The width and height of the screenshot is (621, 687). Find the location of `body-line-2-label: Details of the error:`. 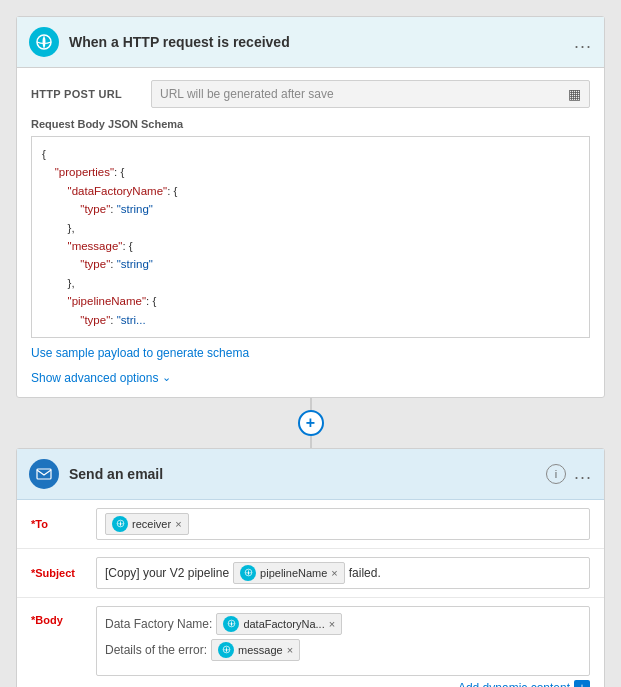

body-line-2-label: Details of the error: is located at coordinates (156, 650).